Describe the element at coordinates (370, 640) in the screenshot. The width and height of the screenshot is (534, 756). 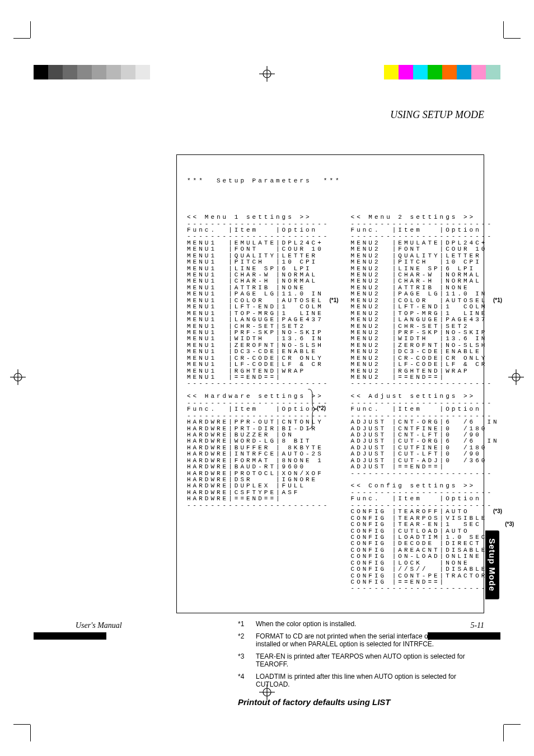
I see `footnote-text: FORMAT to CD are not printed when the se…` at that location.